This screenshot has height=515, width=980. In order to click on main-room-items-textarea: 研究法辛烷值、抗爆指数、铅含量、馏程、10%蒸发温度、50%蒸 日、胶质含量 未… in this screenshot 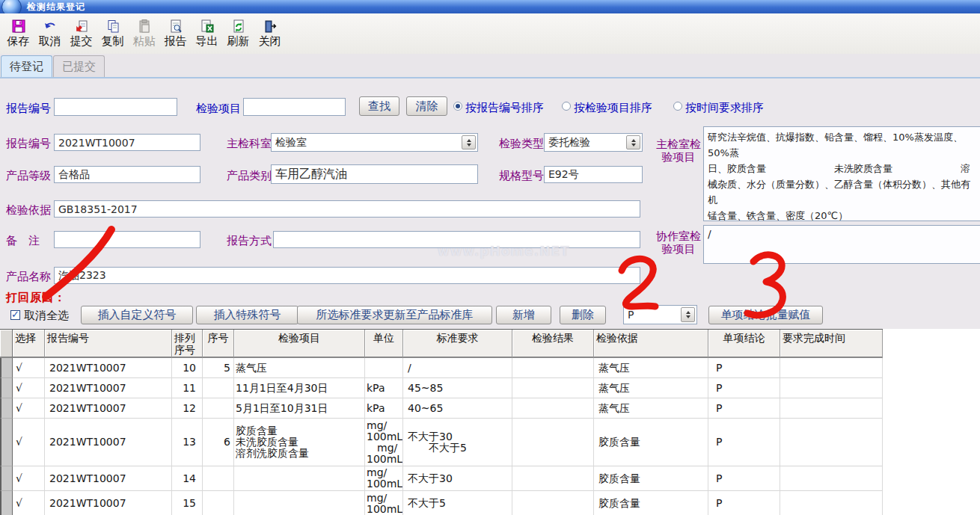, I will do `click(842, 173)`.